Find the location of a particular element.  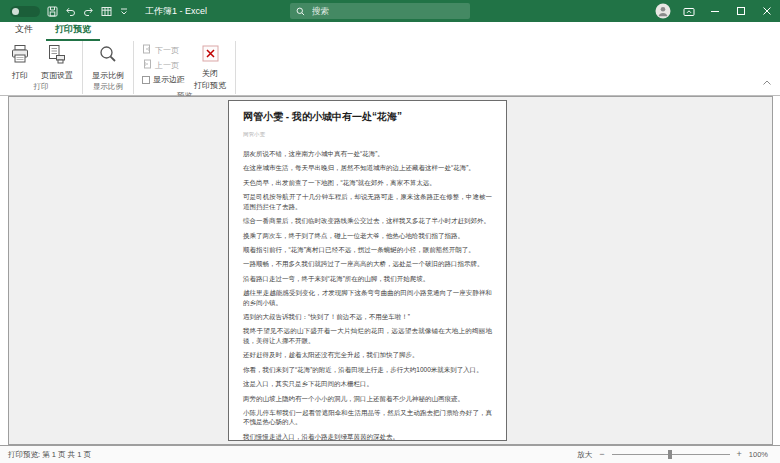

status-bar: 打印预览: 第 1 页 共 1 页 放大 − + 100% is located at coordinates (390, 454).